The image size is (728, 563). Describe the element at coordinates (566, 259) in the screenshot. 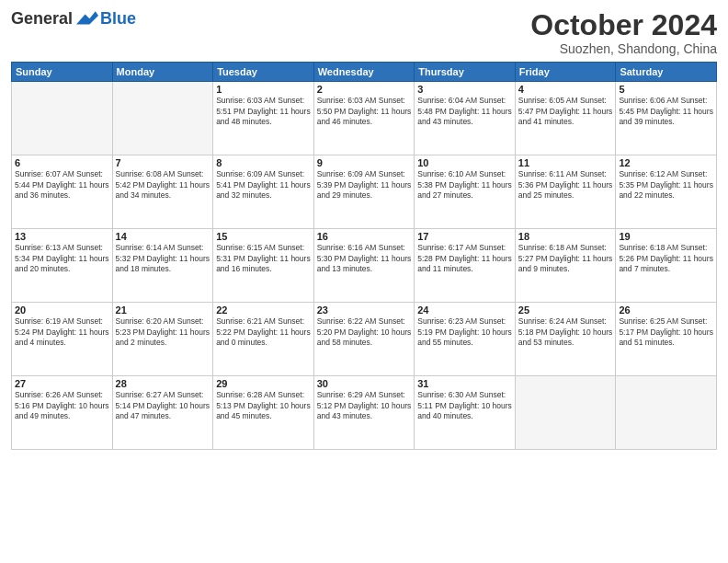

I see `day-info: Sunrise: 6:18 AM Sunset: 5:27 PM Dayligh…` at that location.